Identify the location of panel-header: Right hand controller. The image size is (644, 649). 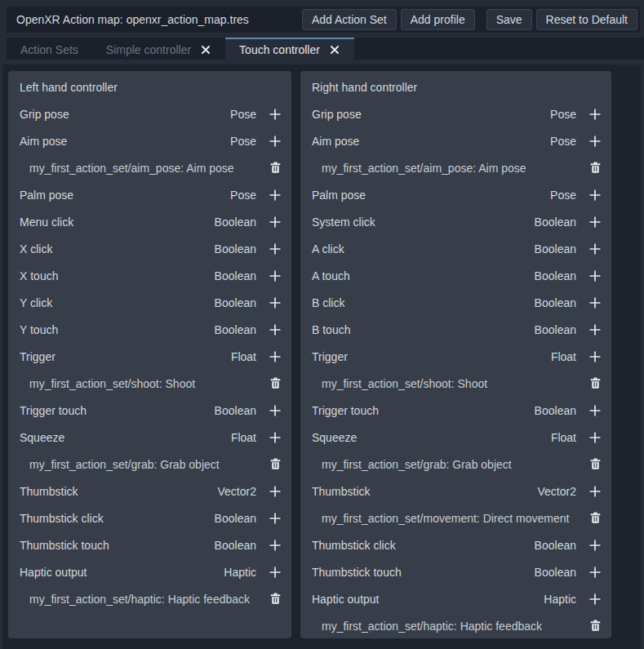
(455, 87).